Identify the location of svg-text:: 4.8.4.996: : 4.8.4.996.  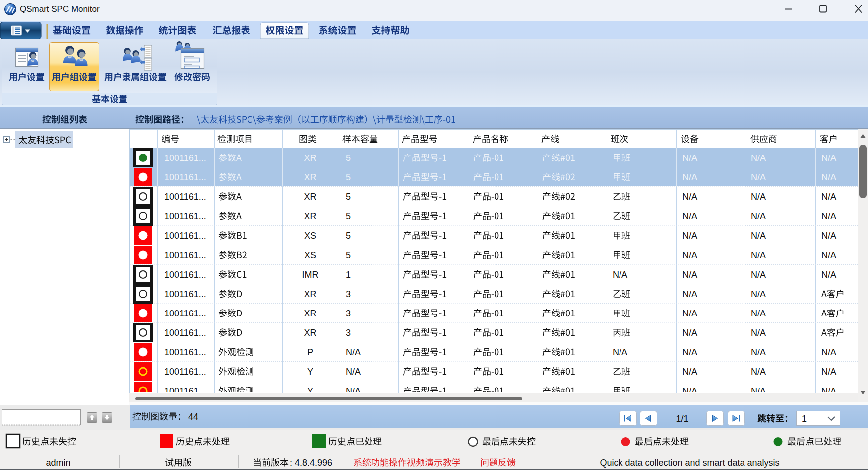
(311, 463).